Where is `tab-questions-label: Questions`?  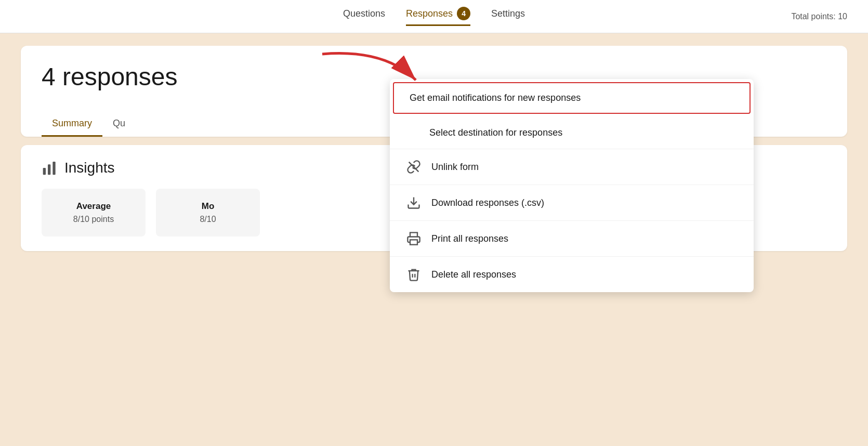 tab-questions-label: Questions is located at coordinates (364, 14).